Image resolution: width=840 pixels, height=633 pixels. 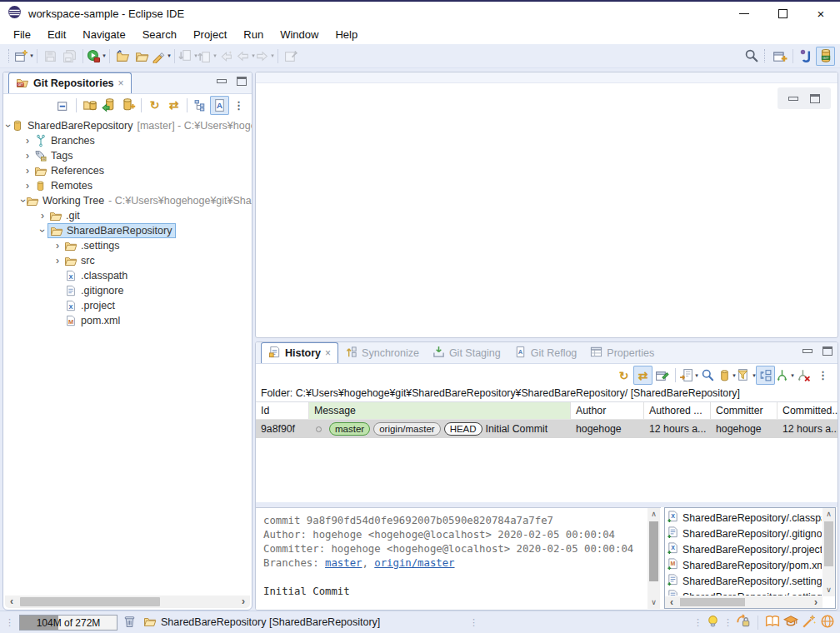 What do you see at coordinates (828, 623) in the screenshot?
I see `globe-icon` at bounding box center [828, 623].